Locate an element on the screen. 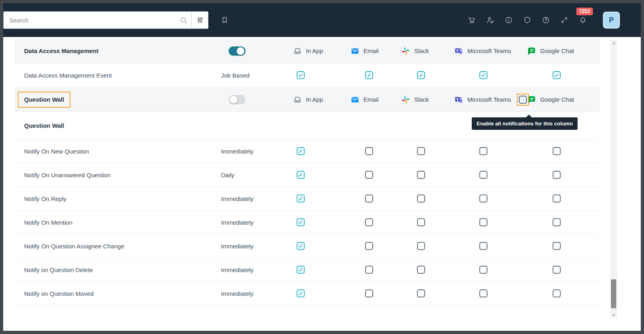 The image size is (644, 334). section-title: Data Access Management is located at coordinates (61, 51).